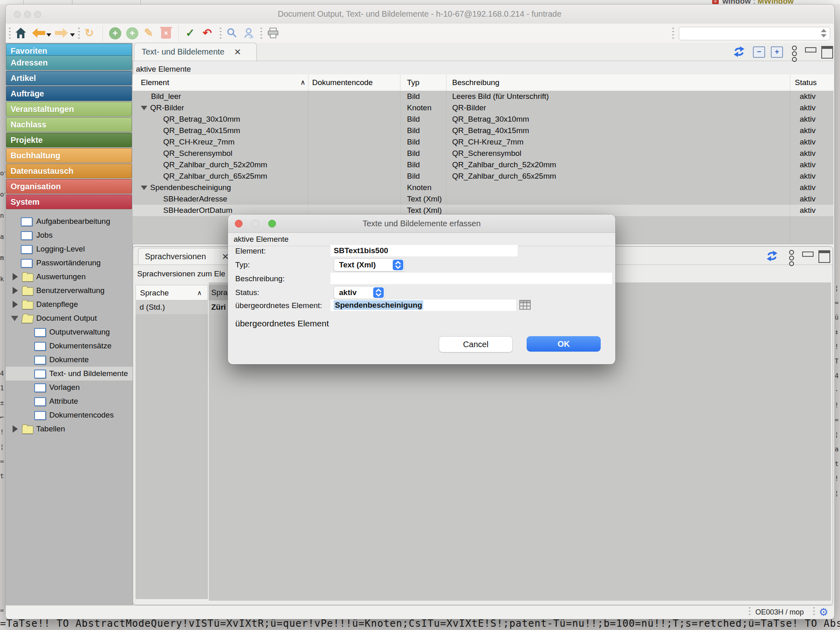 The width and height of the screenshot is (840, 630). I want to click on table-row: QR_Zahlbar_durch_52x20mm Bild QR_Zahlbar…, so click(483, 165).